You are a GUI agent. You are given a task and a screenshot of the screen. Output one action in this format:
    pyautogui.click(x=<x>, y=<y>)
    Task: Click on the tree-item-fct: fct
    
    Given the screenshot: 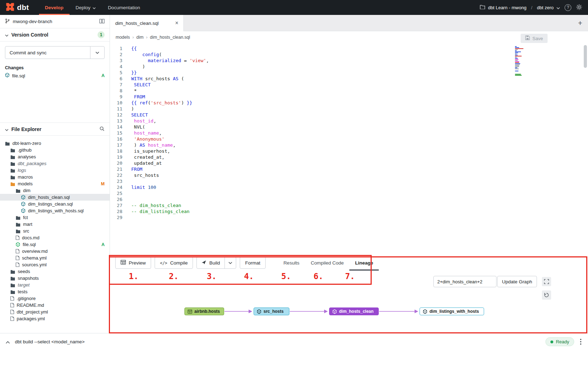 What is the action you would take?
    pyautogui.click(x=55, y=217)
    